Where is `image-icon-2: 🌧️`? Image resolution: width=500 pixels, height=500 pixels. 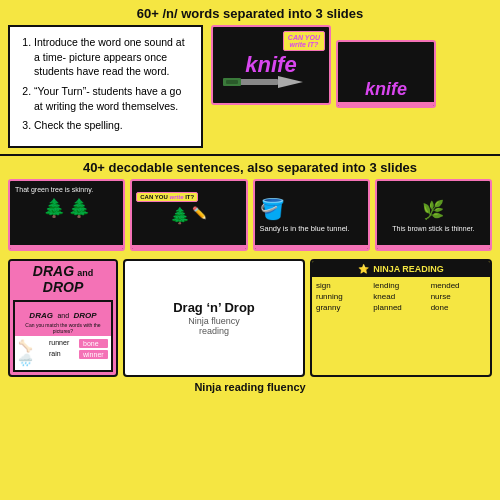
image-icon-2: 🌧️ is located at coordinates (32, 360).